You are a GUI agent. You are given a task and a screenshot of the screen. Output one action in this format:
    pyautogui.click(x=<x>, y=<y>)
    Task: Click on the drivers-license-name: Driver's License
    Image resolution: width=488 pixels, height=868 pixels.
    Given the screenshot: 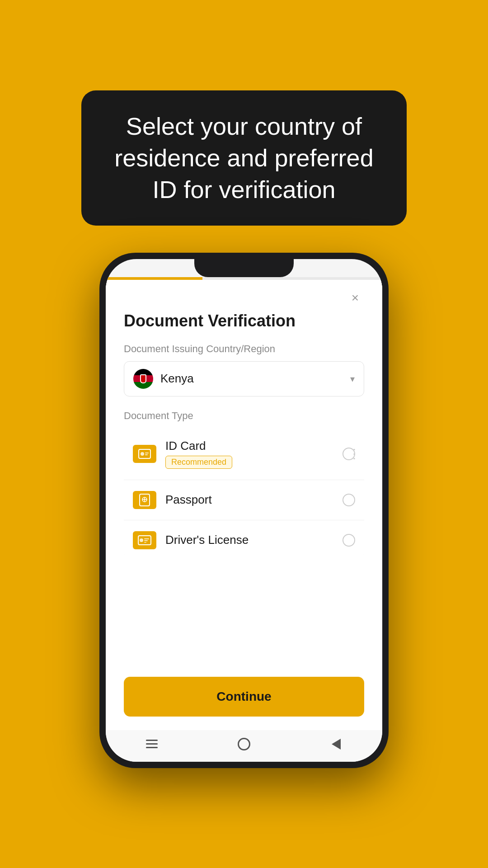 What is the action you would take?
    pyautogui.click(x=254, y=540)
    